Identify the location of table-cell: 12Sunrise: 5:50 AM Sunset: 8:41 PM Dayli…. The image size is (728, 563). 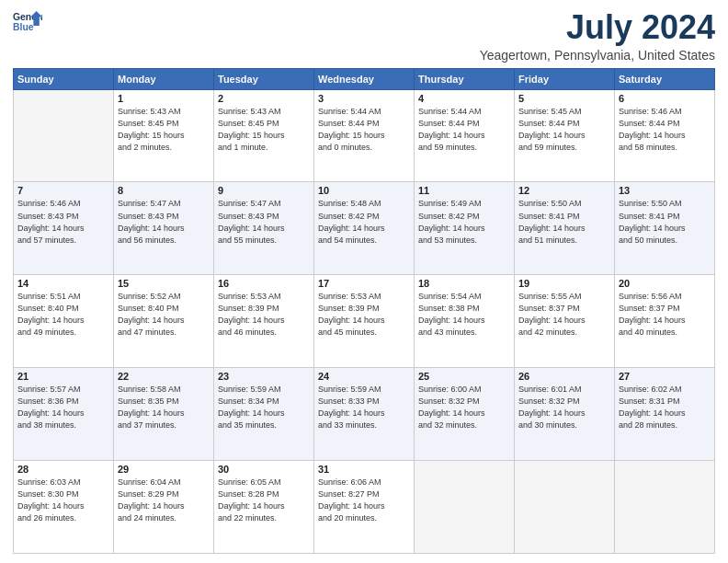
(564, 228).